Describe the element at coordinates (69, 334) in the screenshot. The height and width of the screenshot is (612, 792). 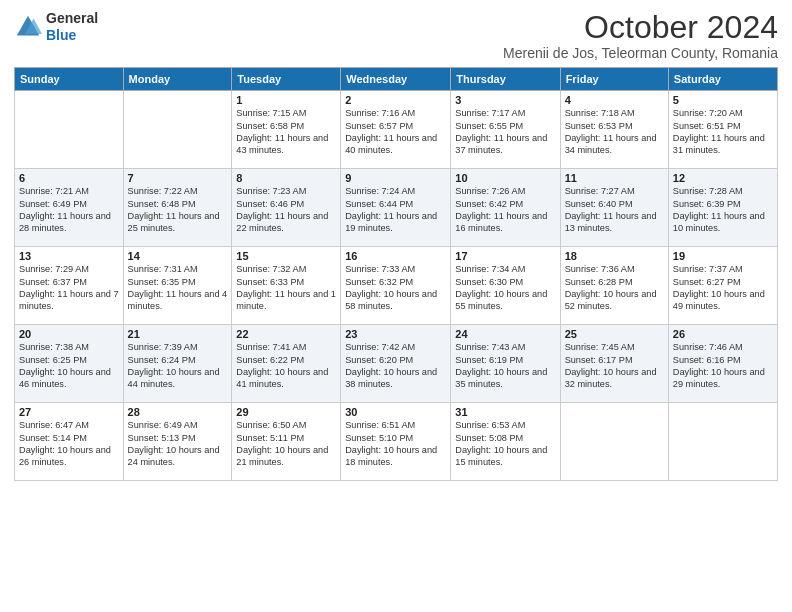
I see `day-number: 20` at that location.